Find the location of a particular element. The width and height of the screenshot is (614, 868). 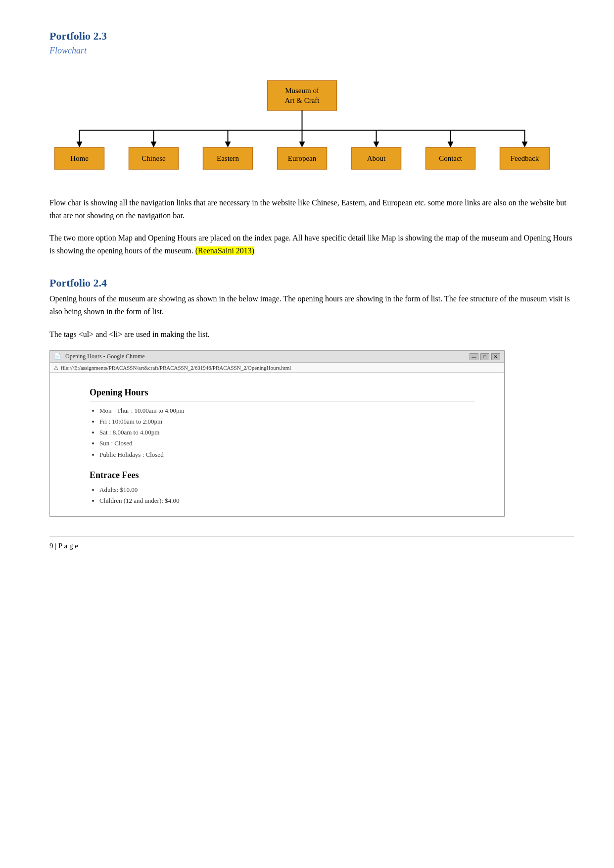

browser-maximize-btn: □ is located at coordinates (485, 357).